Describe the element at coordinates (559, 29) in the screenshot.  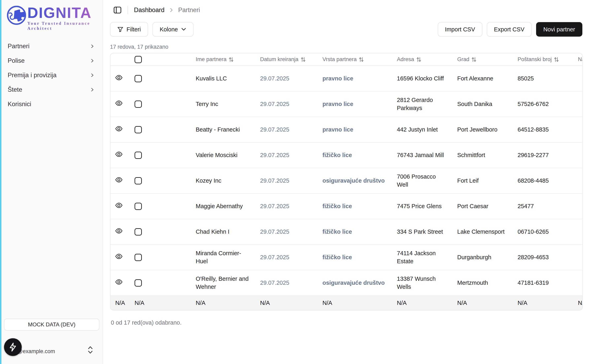
I see `new-partner-button: Novi partner` at that location.